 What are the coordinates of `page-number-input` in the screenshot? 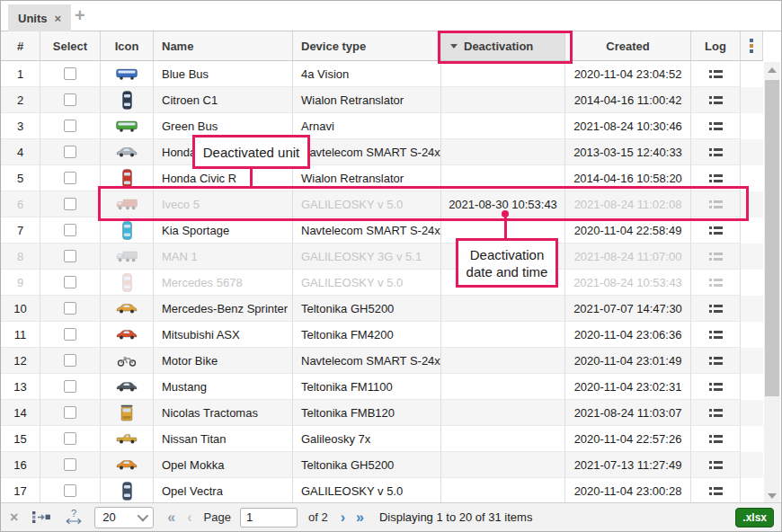 It's located at (269, 518).